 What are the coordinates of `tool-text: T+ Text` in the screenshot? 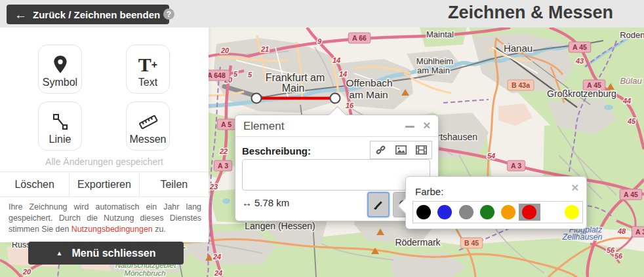 It's located at (148, 69).